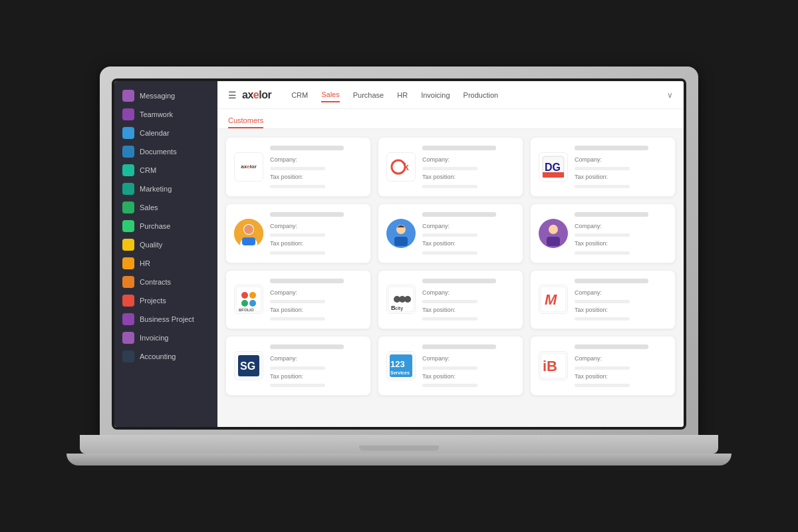 This screenshot has width=798, height=532. I want to click on sidebar-label-accounting: Accounting, so click(158, 356).